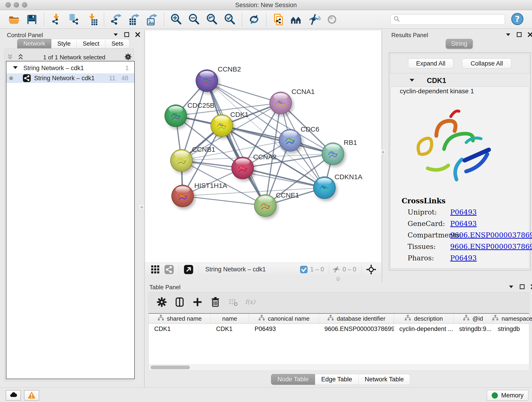 The width and height of the screenshot is (532, 402). What do you see at coordinates (134, 19) in the screenshot?
I see `export-table-icon` at bounding box center [134, 19].